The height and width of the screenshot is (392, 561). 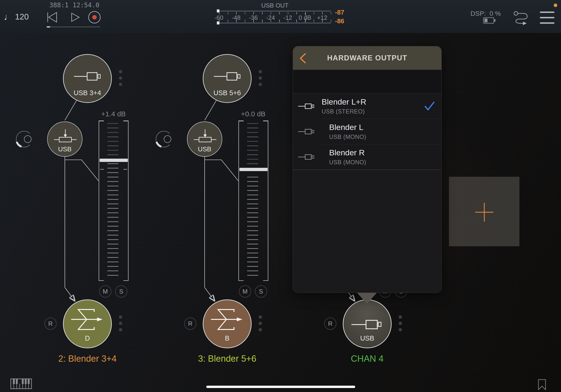 I want to click on channel-name: 2: Blender 3+4, so click(x=87, y=359).